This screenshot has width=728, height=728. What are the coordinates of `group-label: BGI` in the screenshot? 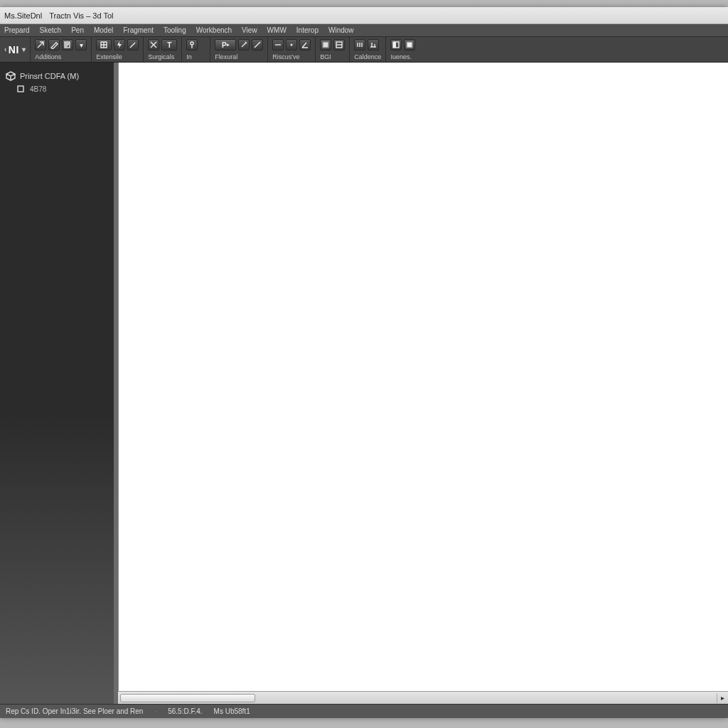 It's located at (333, 57).